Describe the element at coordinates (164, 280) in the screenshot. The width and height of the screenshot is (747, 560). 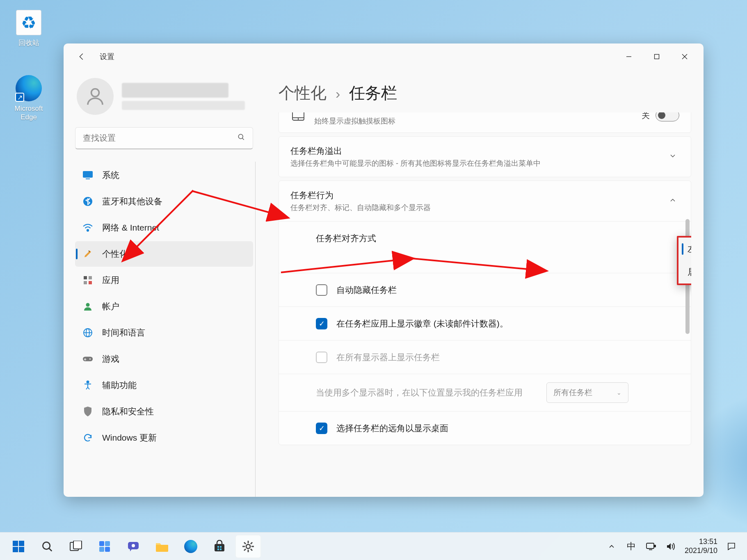
I see `nav-apps: 应用` at that location.